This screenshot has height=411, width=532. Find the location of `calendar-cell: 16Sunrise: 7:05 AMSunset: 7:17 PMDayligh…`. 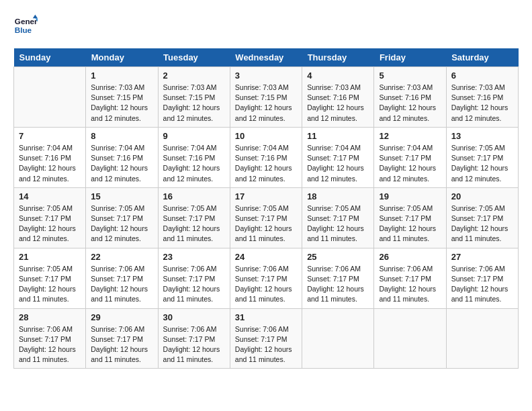

calendar-cell: 16Sunrise: 7:05 AMSunset: 7:17 PMDayligh… is located at coordinates (193, 218).